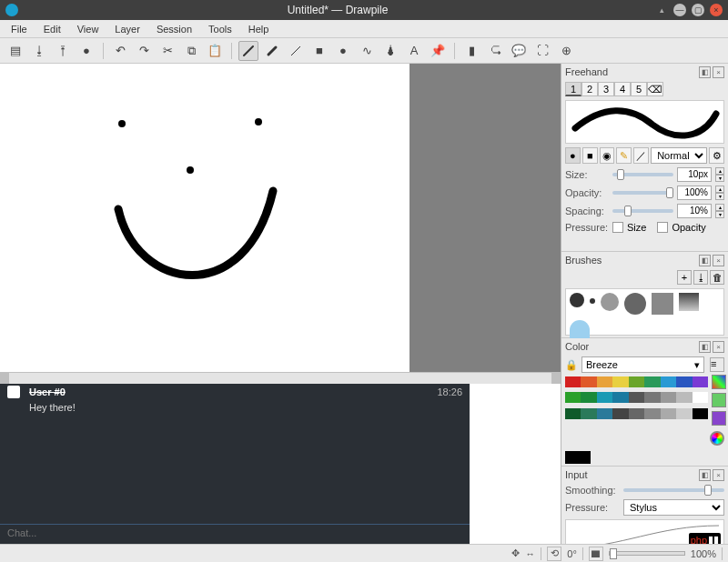 This screenshot has width=728, height=562. What do you see at coordinates (590, 89) in the screenshot?
I see `brush-slot-2: 2` at bounding box center [590, 89].